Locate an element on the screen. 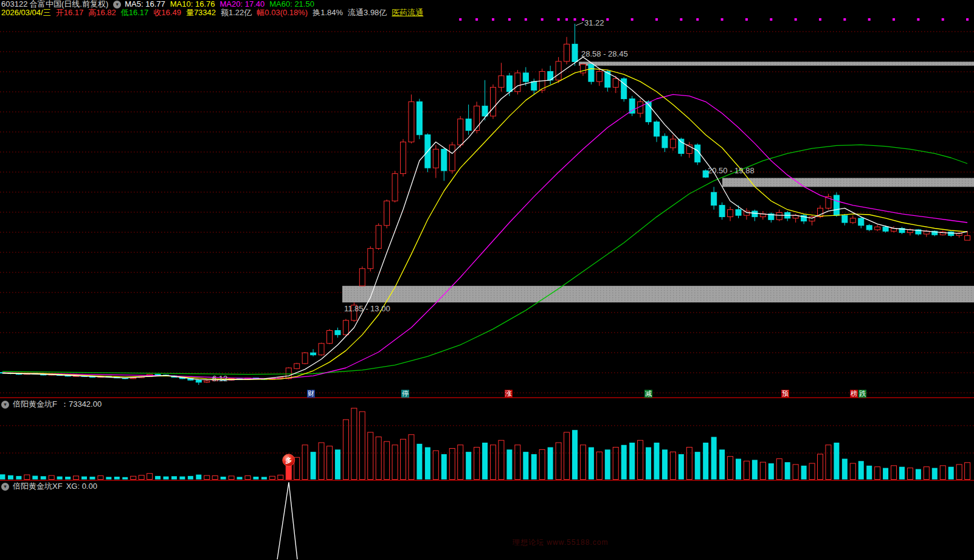 The image size is (974, 560). event-marker-涨: 涨 is located at coordinates (508, 394).